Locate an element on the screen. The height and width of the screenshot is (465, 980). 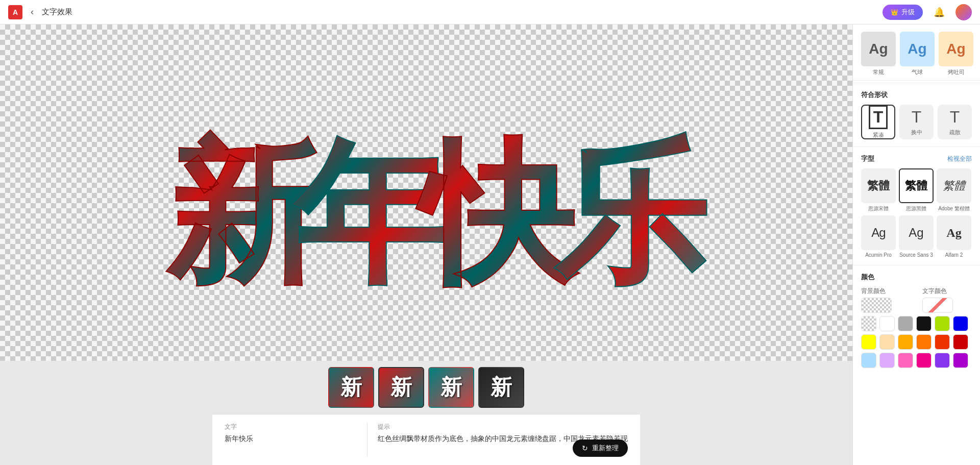
text-color-swatch is located at coordinates (938, 305).